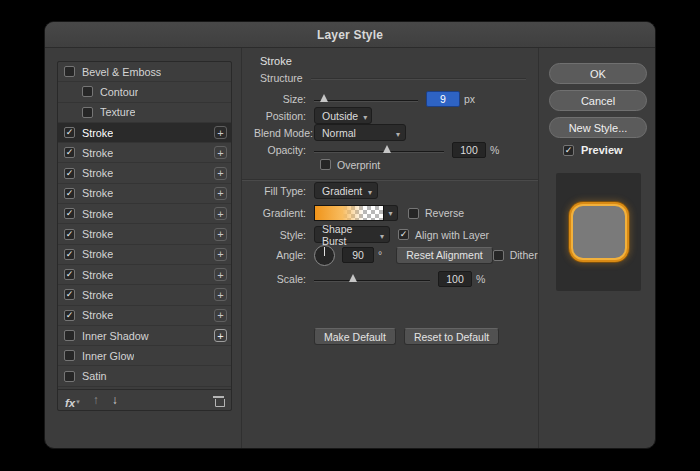 Image resolution: width=700 pixels, height=471 pixels. Describe the element at coordinates (280, 235) in the screenshot. I see `style-label: Style:` at that location.